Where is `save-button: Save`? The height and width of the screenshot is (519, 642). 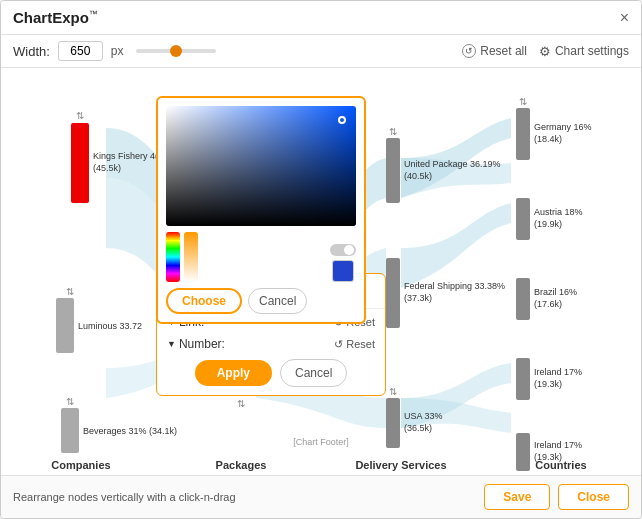 save-button: Save is located at coordinates (517, 497).